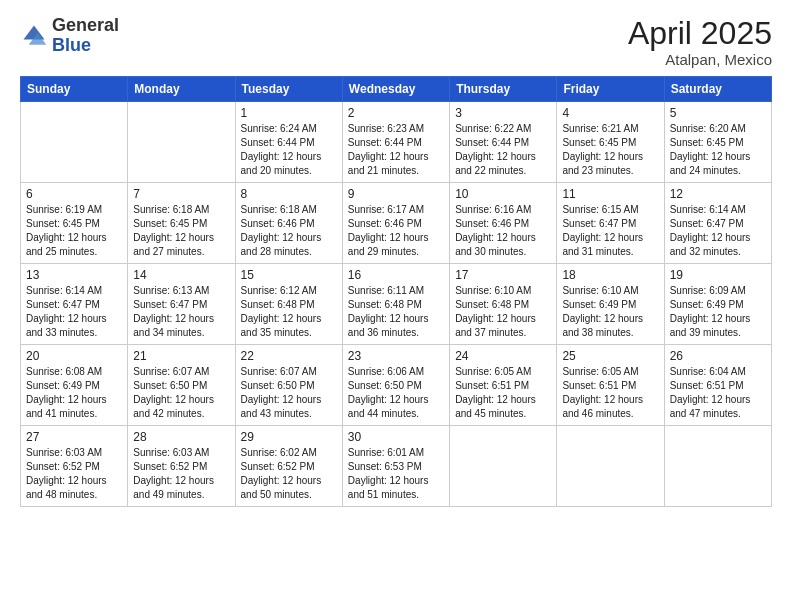 The image size is (792, 612). I want to click on calendar-cell: 19Sunrise: 6:09 AMSunset: 6:49 PMDayligh…, so click(718, 304).